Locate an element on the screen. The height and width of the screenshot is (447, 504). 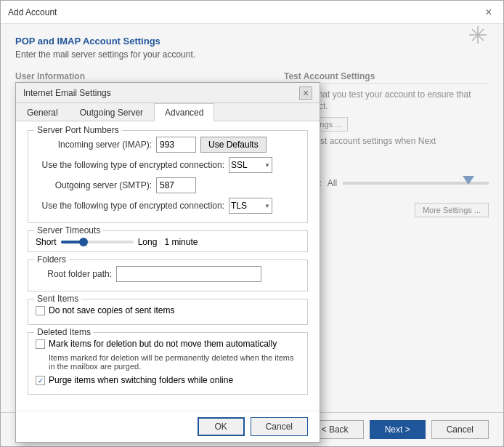
tab-advanced: Advanced is located at coordinates (184, 112).